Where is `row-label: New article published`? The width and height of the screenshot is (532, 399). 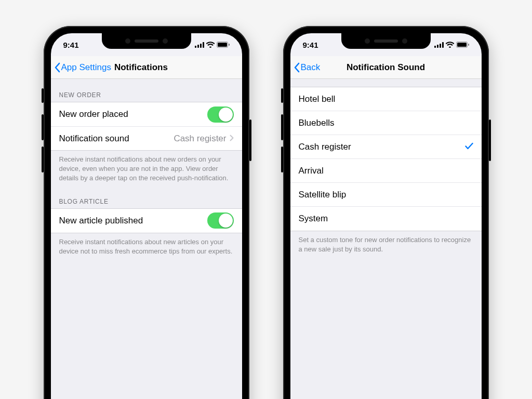
row-label: New article published is located at coordinates (101, 221).